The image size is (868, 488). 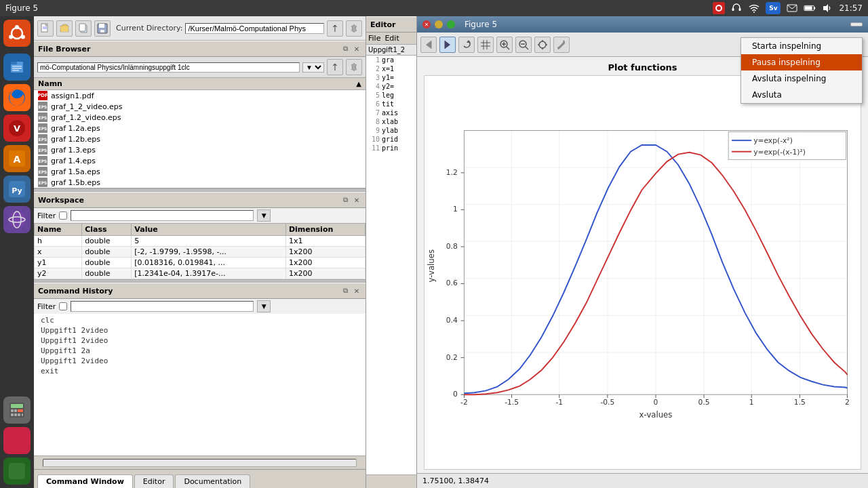 I want to click on fig-grid-btn, so click(x=486, y=45).